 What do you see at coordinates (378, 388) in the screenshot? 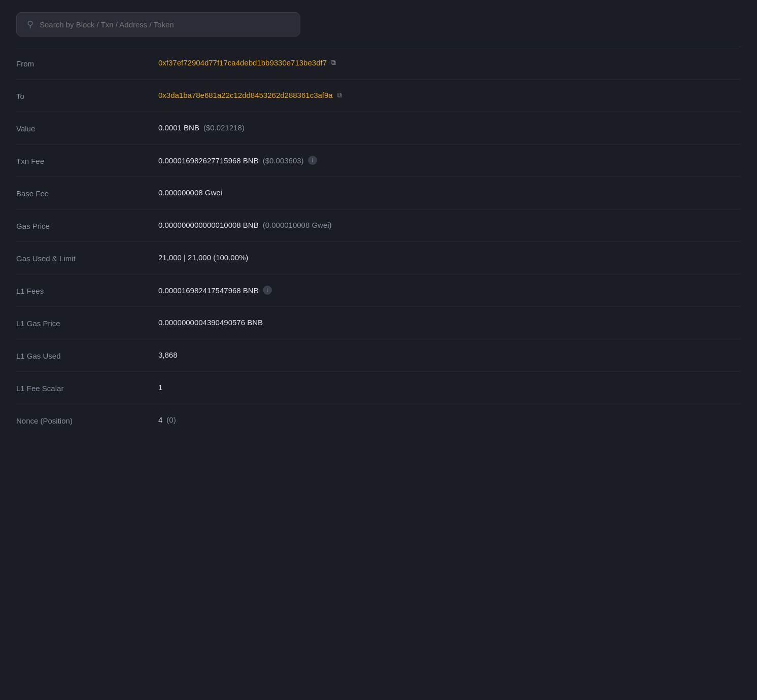
I see `l1-fee-scalar-row: L1 Fee Scalar 1` at bounding box center [378, 388].